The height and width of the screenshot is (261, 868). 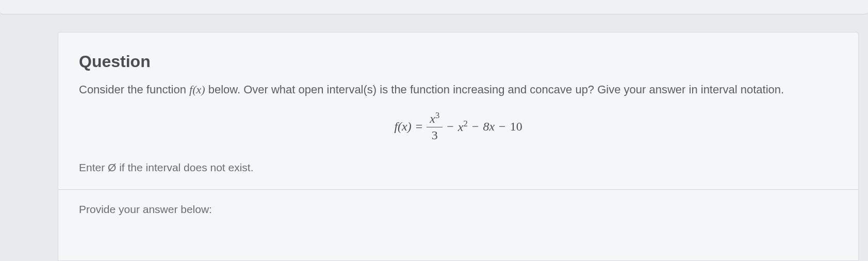 What do you see at coordinates (458, 62) in the screenshot?
I see `question-heading: Question` at bounding box center [458, 62].